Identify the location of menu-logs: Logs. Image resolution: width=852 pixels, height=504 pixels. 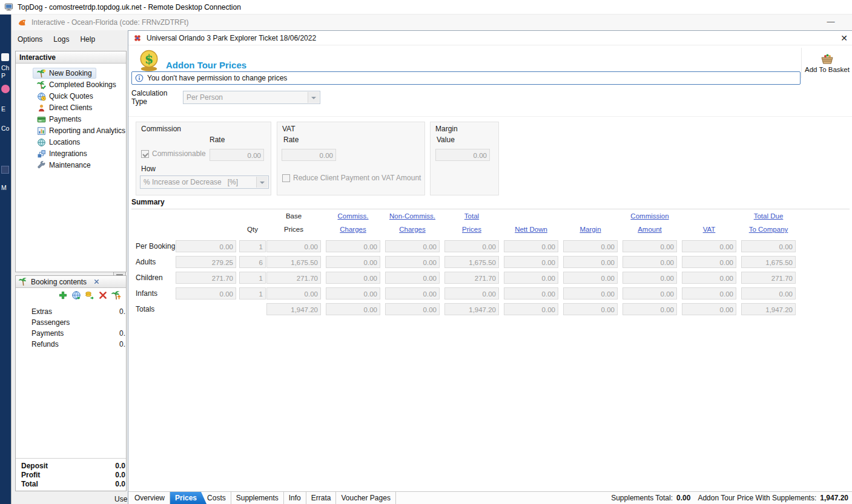
(61, 39).